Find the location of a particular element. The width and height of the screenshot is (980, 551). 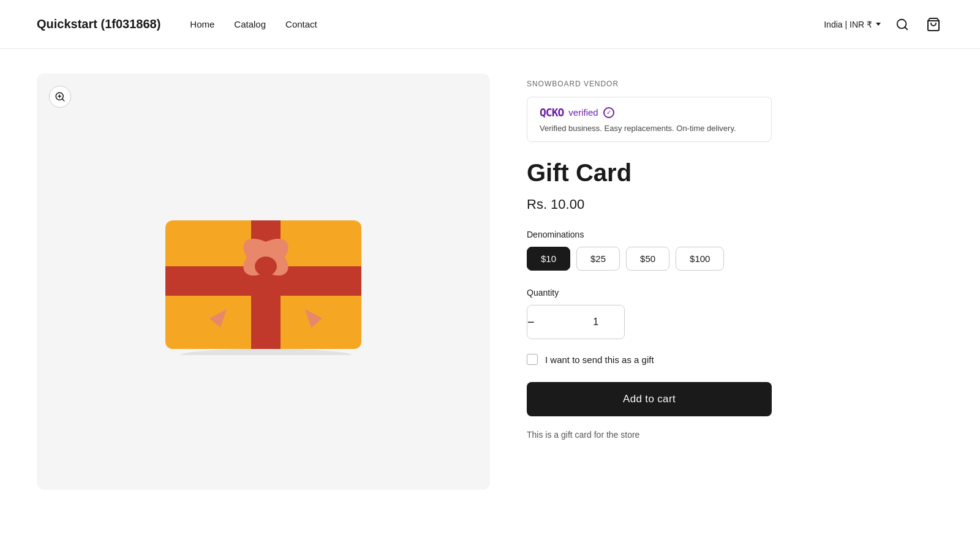

main-nav: Home Catalog Contact is located at coordinates (254, 24).